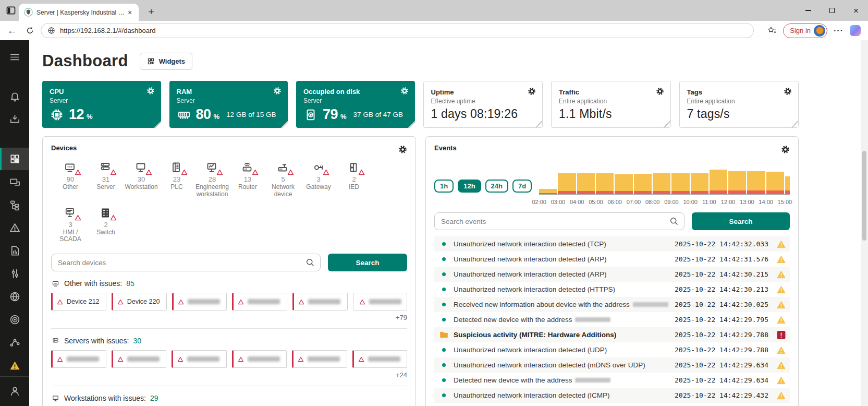  Describe the element at coordinates (15, 119) in the screenshot. I see `sidebar-item-download` at that location.